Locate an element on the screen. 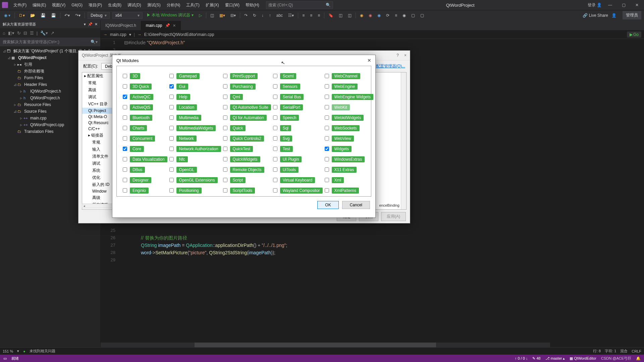 The height and width of the screenshot is (362, 644). menu-item: 项目(P) is located at coordinates (95, 5).